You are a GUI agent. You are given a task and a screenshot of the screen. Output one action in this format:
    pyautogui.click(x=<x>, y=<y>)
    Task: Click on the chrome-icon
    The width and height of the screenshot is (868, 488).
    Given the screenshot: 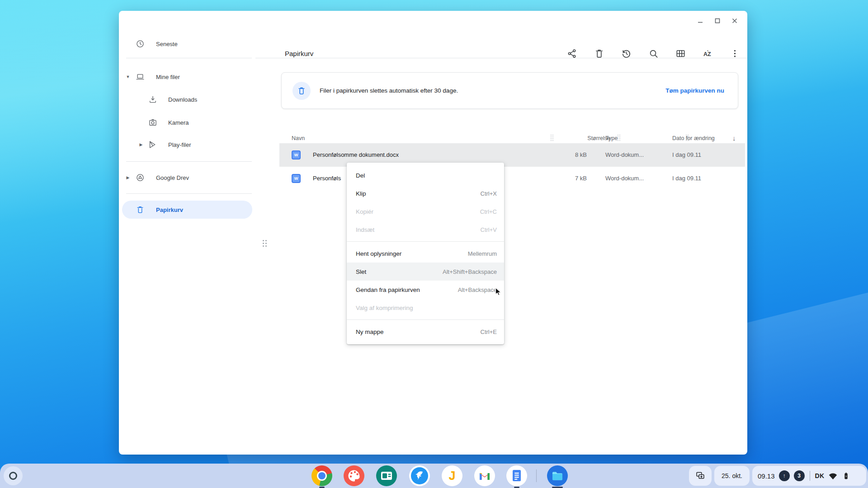 What is the action you would take?
    pyautogui.click(x=322, y=476)
    